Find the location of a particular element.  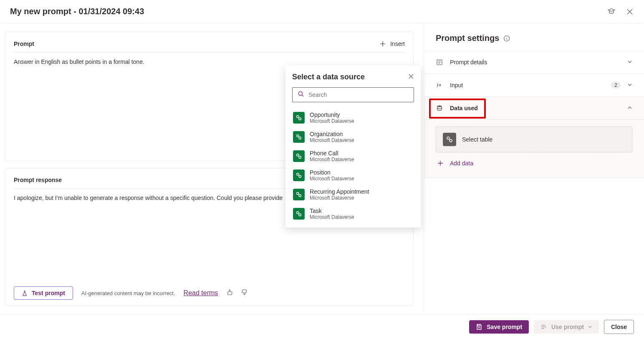

close-button: Close is located at coordinates (619, 327).